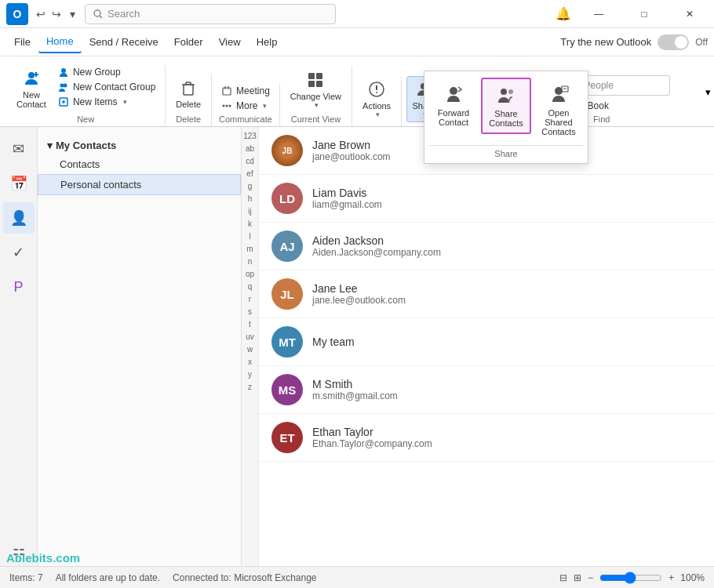  What do you see at coordinates (507, 246) in the screenshot?
I see `contact-info: Aiden JacksonAiden.Jackson@company.com` at bounding box center [507, 246].